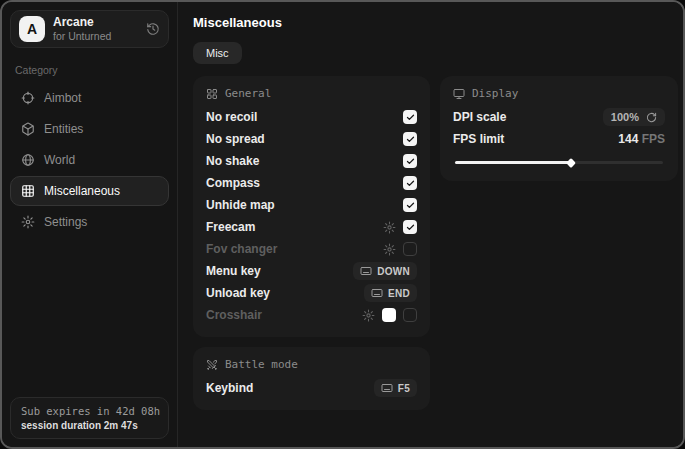  Describe the element at coordinates (410, 249) in the screenshot. I see `fov-changer-checkbox` at that location.